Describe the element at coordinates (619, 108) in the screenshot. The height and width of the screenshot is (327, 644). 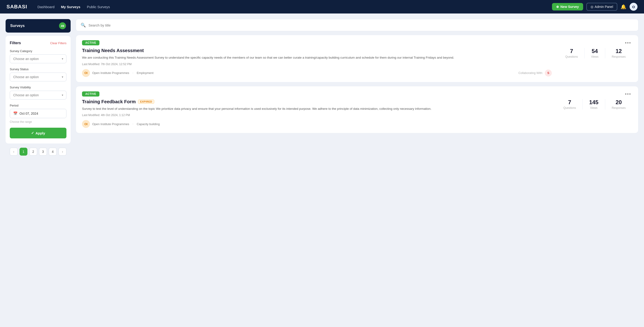
I see `stat-responses-label: Responses` at that location.